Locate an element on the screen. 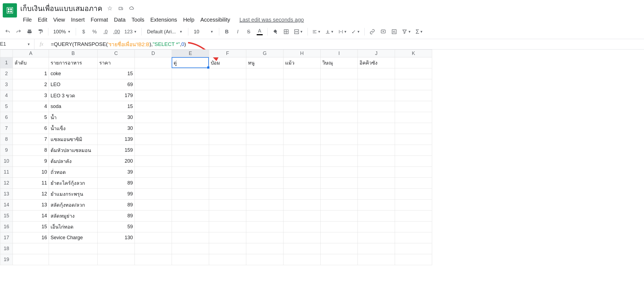  cell-J1: อิคคิวซัง is located at coordinates (376, 63).